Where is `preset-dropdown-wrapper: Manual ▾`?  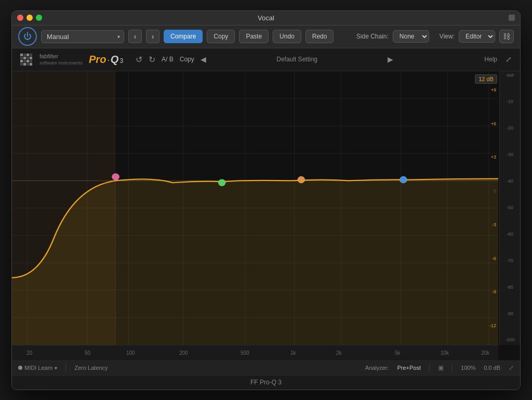
preset-dropdown-wrapper: Manual ▾ is located at coordinates (83, 36).